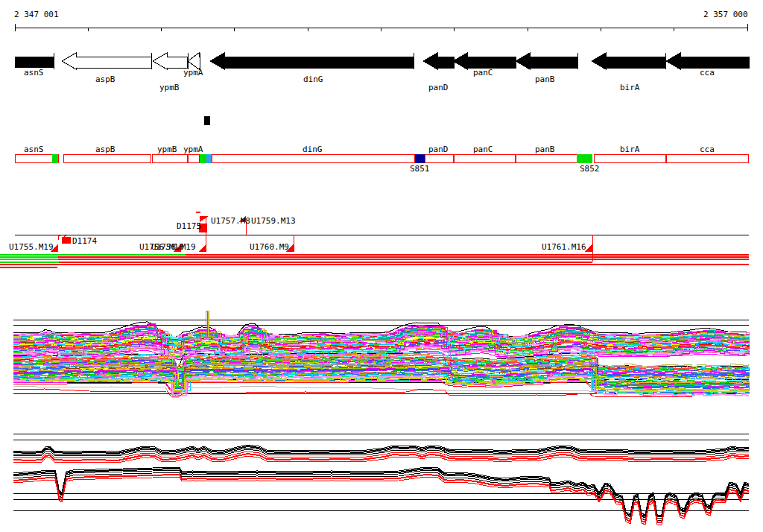 This screenshot has width=763, height=532. I want to click on map-label-birA: birA, so click(630, 149).